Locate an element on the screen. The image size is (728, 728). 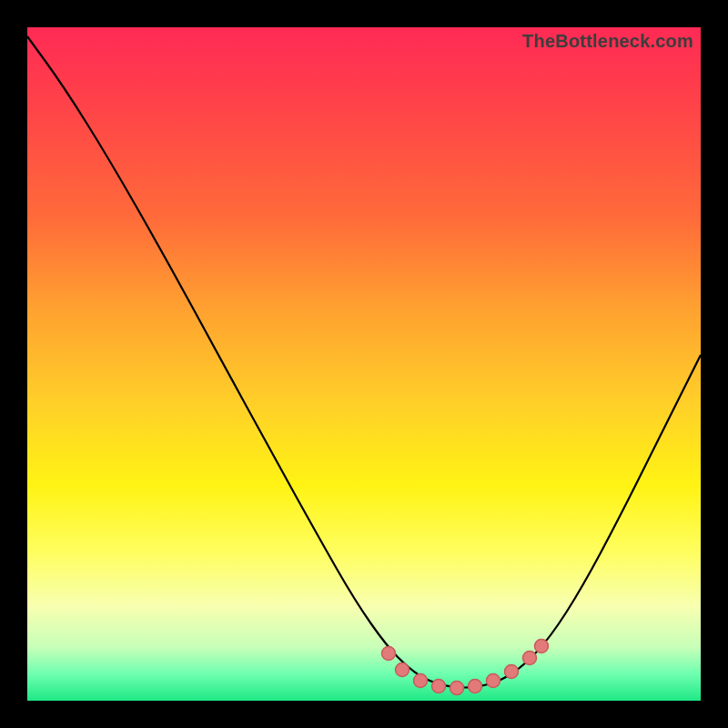
highlighted-dots-group is located at coordinates (466, 668).